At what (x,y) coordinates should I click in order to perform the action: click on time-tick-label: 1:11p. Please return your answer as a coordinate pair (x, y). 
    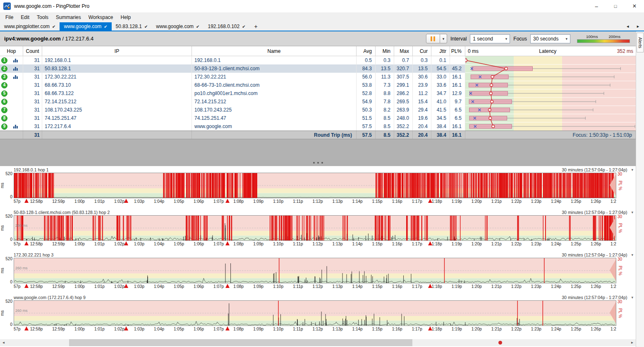
    Looking at the image, I should click on (298, 202).